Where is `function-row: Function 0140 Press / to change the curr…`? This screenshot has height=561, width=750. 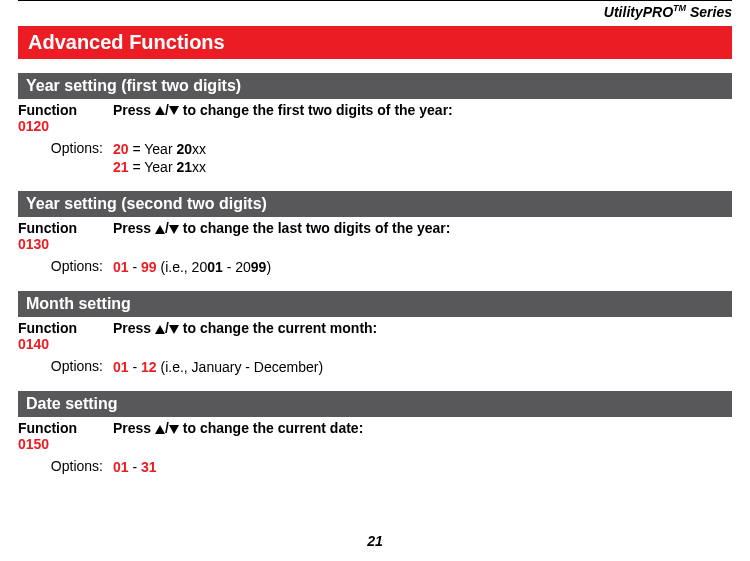 function-row: Function 0140 Press / to change the curr… is located at coordinates (375, 336).